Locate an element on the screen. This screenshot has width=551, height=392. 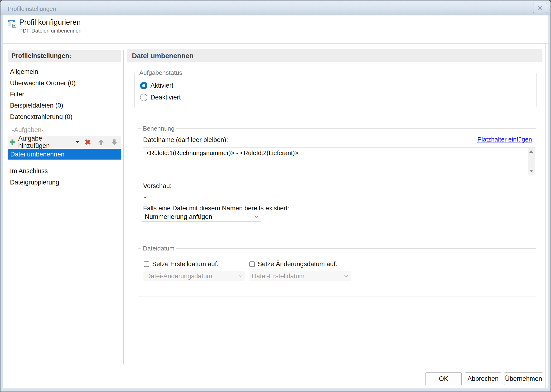
radio-aktiviert-label: Aktiviert is located at coordinates (162, 85).